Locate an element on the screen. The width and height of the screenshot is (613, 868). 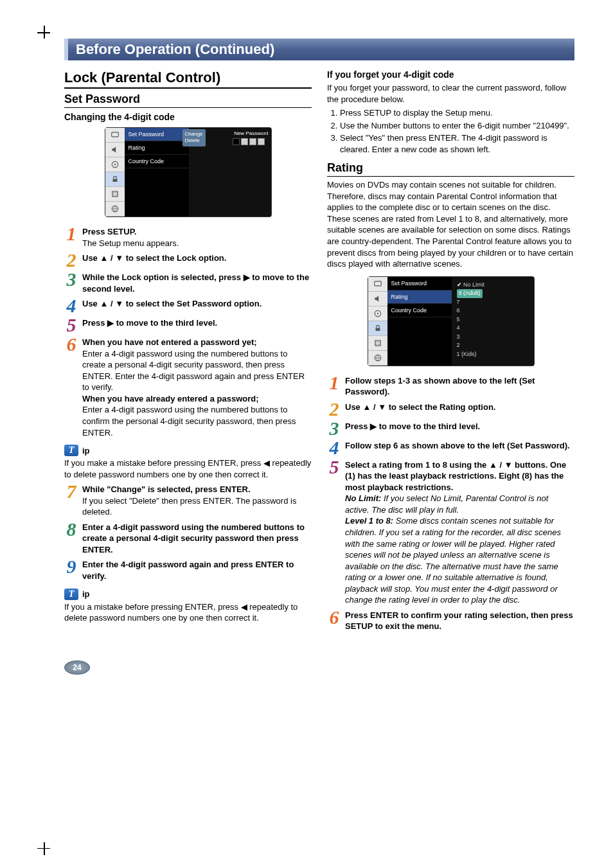
rating-paragraph: Movies on DVDs may contain scenes not su… is located at coordinates (451, 224).